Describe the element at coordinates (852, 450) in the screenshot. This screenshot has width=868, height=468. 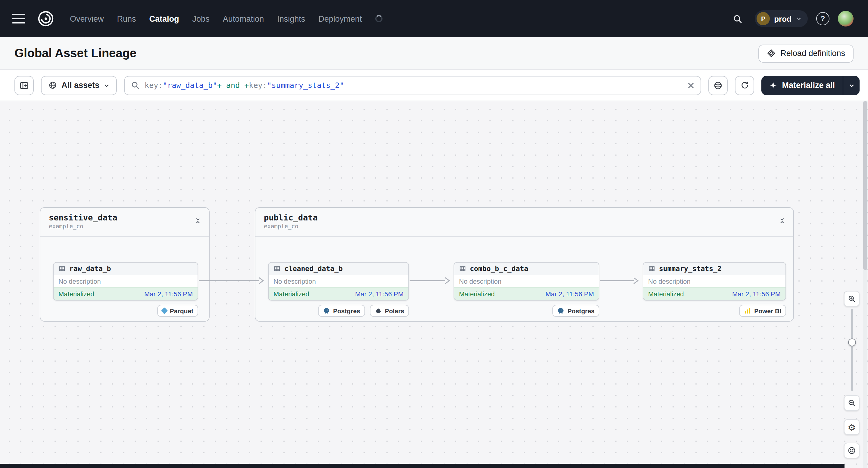
I see `feedback-button` at that location.